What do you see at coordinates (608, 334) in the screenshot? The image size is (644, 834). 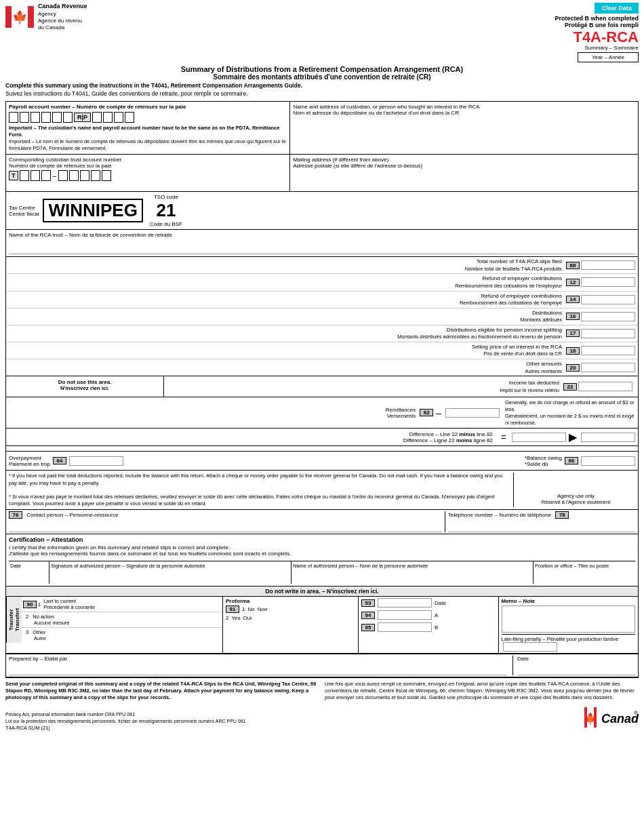 I see `field-17-input` at bounding box center [608, 334].